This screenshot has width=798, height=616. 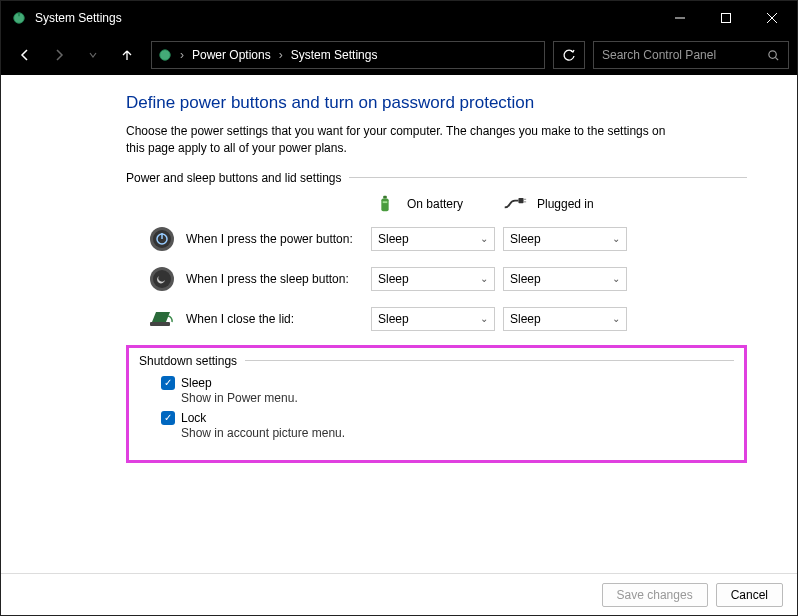 I want to click on breadcrumb-power-options: Power Options, so click(x=232, y=55).